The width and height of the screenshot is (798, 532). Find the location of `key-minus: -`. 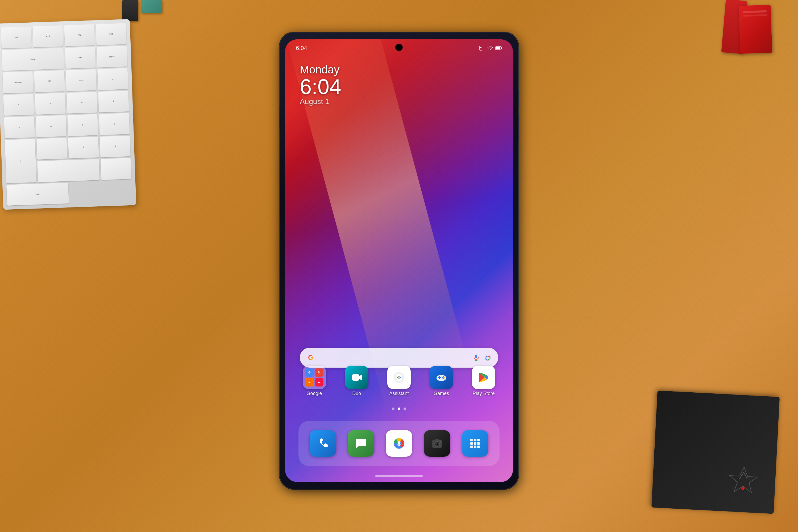

key-minus: - is located at coordinates (20, 127).